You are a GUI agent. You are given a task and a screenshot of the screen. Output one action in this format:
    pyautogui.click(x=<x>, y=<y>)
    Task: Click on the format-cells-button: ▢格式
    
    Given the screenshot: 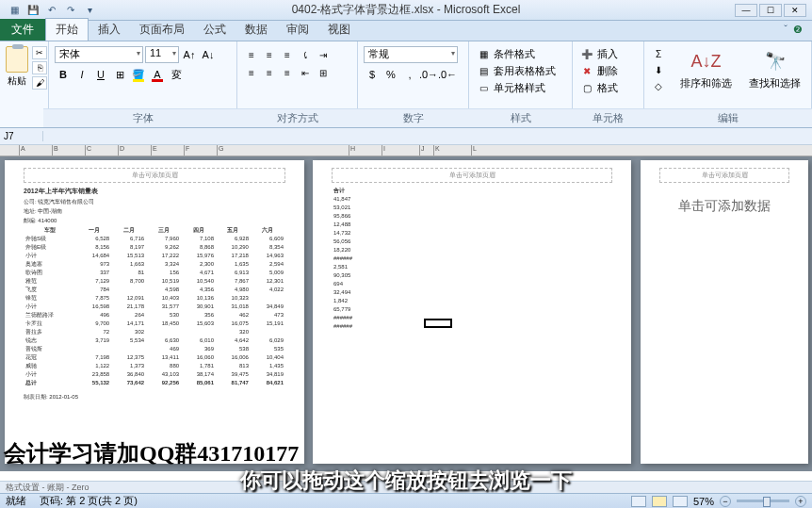 What is the action you would take?
    pyautogui.click(x=599, y=89)
    